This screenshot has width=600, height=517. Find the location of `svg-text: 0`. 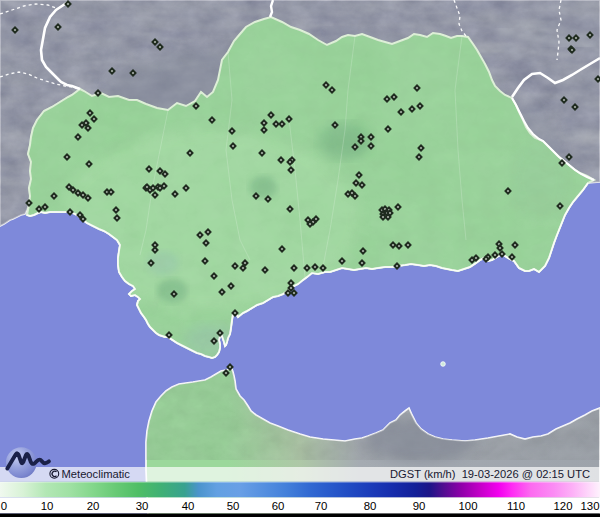

svg-text: 0 is located at coordinates (4, 506).